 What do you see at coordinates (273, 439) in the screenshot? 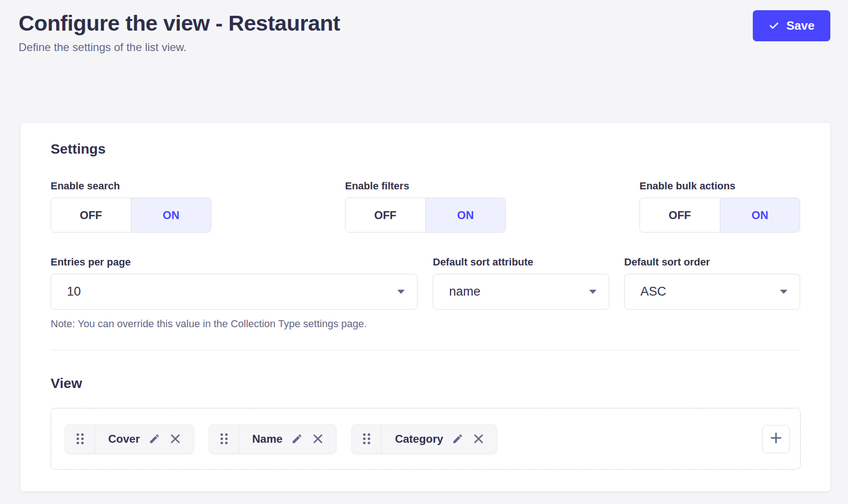
I see `field-chip-name: Name` at bounding box center [273, 439].